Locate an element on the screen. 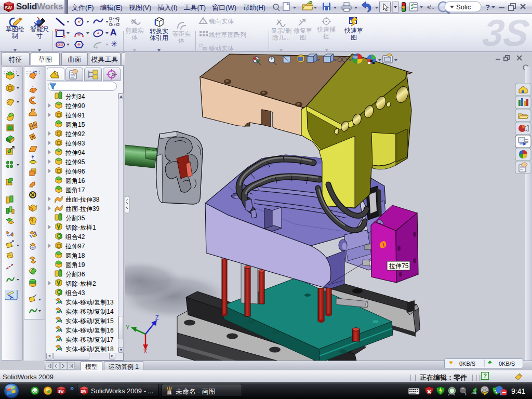  svg-text: X is located at coordinates (145, 351).